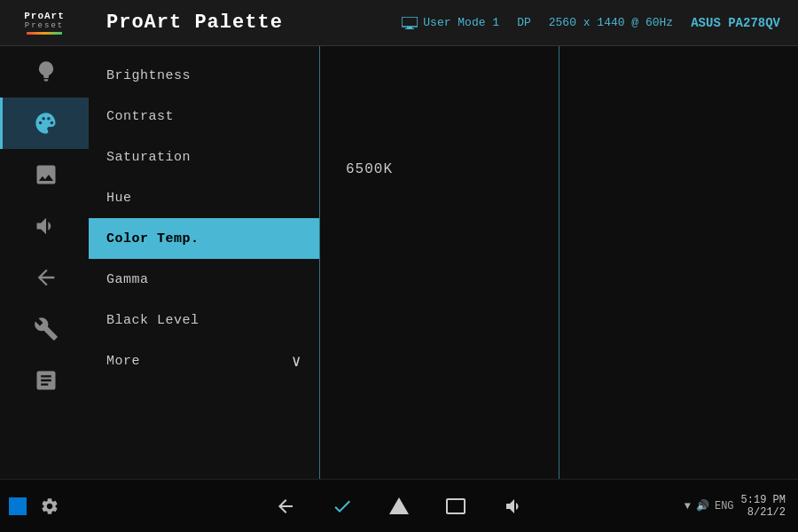  Describe the element at coordinates (44, 16) in the screenshot. I see `logo-proart: ProArt` at that location.